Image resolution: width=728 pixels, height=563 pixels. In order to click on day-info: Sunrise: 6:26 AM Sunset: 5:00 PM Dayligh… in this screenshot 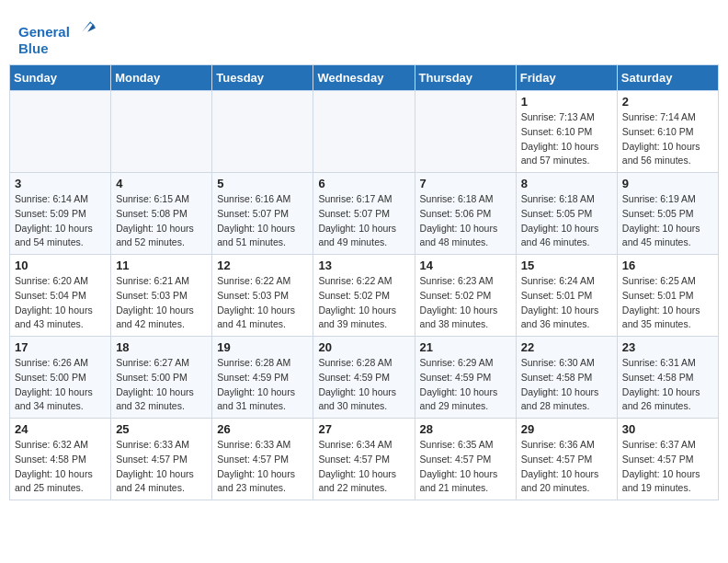, I will do `click(61, 385)`.